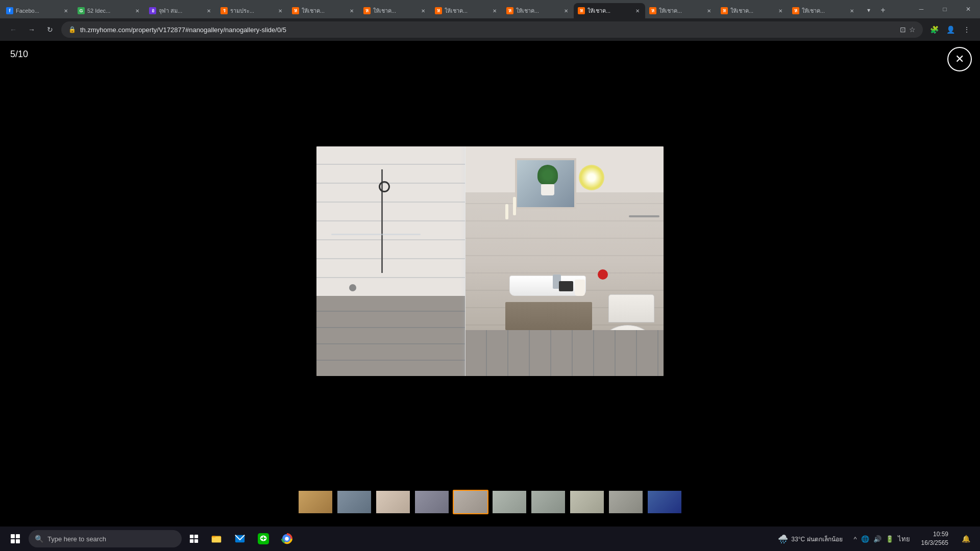 The height and width of the screenshot is (551, 980). What do you see at coordinates (490, 261) in the screenshot?
I see `bathroom-photo` at bounding box center [490, 261].